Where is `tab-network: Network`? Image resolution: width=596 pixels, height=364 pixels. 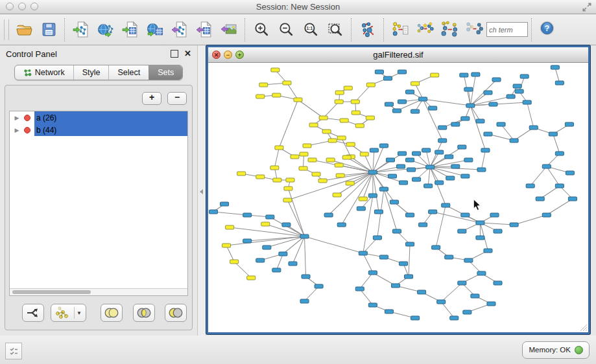
tab-network: Network is located at coordinates (44, 73).